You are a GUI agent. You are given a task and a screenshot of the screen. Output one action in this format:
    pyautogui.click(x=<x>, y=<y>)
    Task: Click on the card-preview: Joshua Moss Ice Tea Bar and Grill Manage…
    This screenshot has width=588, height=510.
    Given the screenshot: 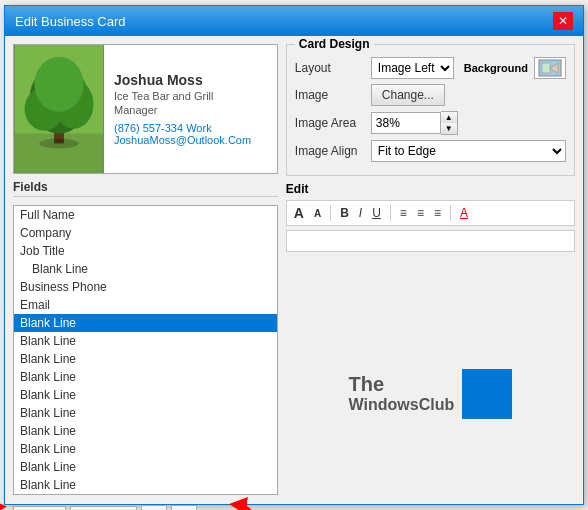 What is the action you would take?
    pyautogui.click(x=146, y=109)
    